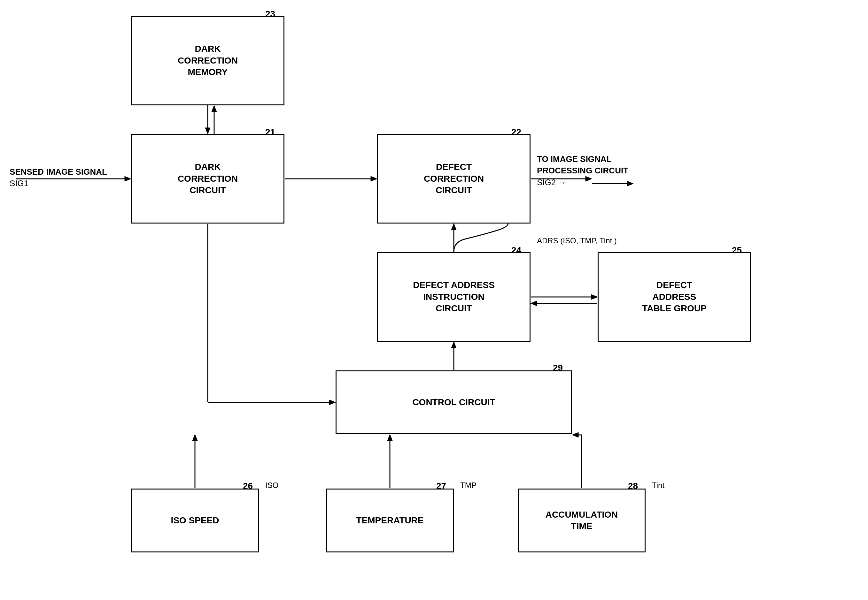 This screenshot has height=600, width=868. What do you see at coordinates (674, 297) in the screenshot?
I see `defect-address-table-group-block: DEFECTADDRESSTABLE GROUP` at bounding box center [674, 297].